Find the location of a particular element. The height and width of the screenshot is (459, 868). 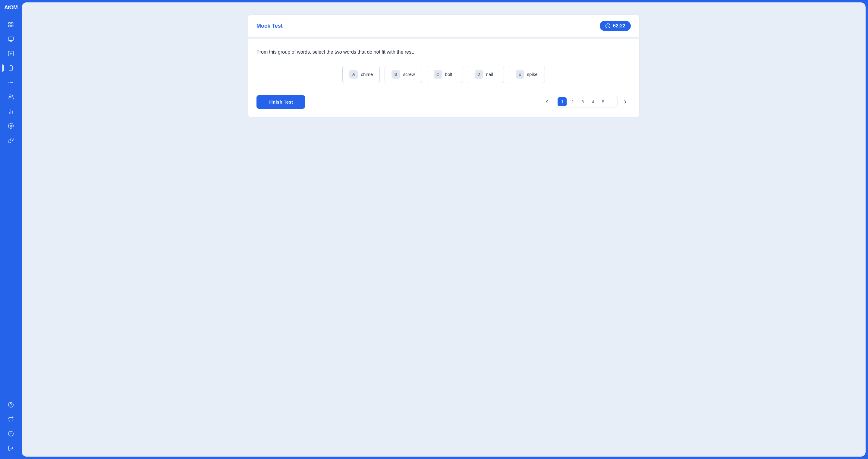

sidebar-item-play-square is located at coordinates (11, 54).